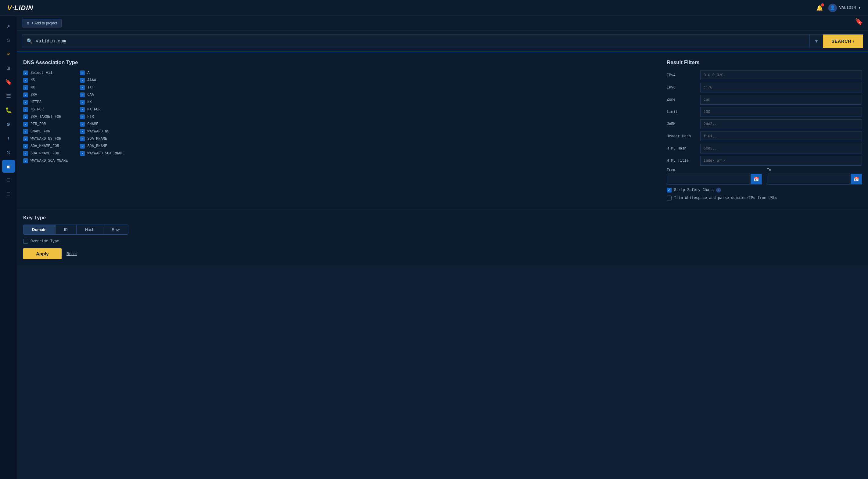 Image resolution: width=868 pixels, height=479 pixels. I want to click on tab-hash: Hash, so click(90, 230).